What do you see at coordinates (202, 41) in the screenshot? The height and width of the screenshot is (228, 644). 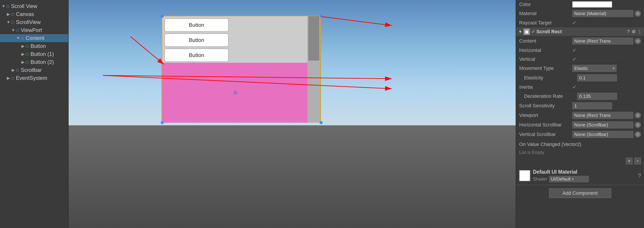 I see `buttons-area: Button Button Button` at bounding box center [202, 41].